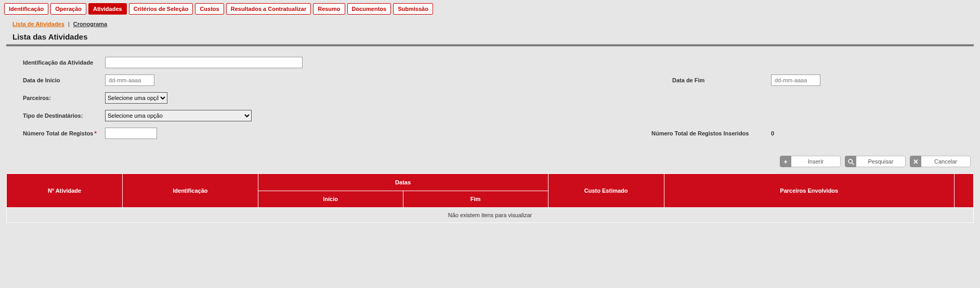  What do you see at coordinates (606, 191) in the screenshot?
I see `th-custo-estimado: Custo Estimado` at bounding box center [606, 191].